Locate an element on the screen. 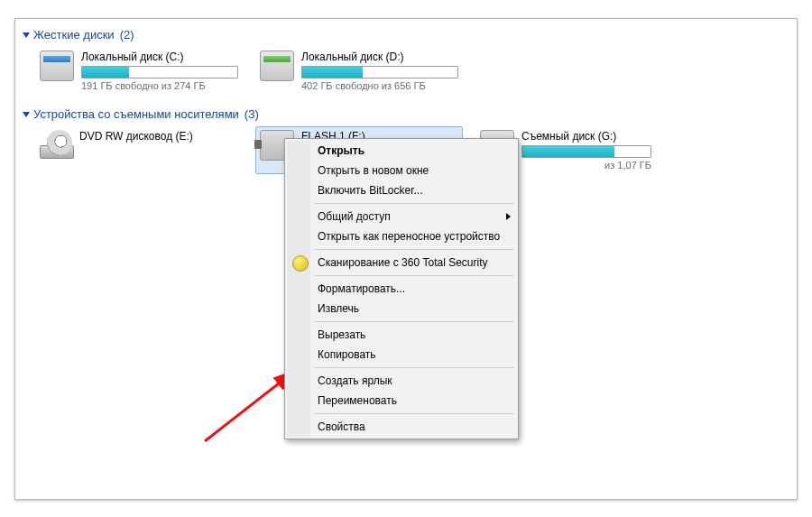 This screenshot has width=812, height=517. submenu-arrow-icon is located at coordinates (509, 217).